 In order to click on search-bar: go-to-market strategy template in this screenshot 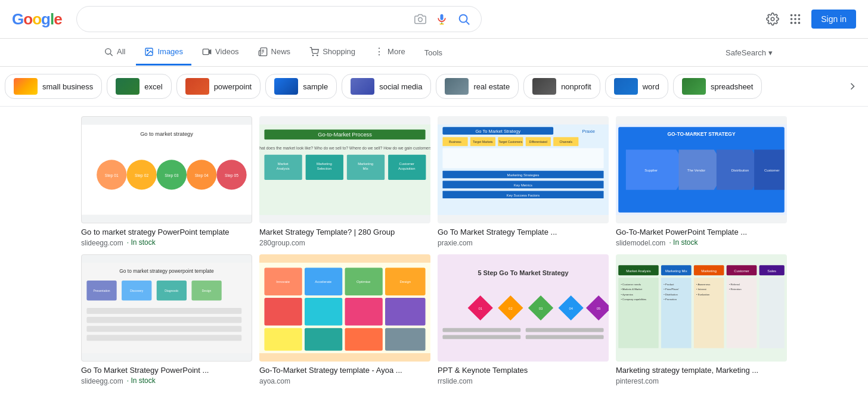, I will do `click(279, 19)`.